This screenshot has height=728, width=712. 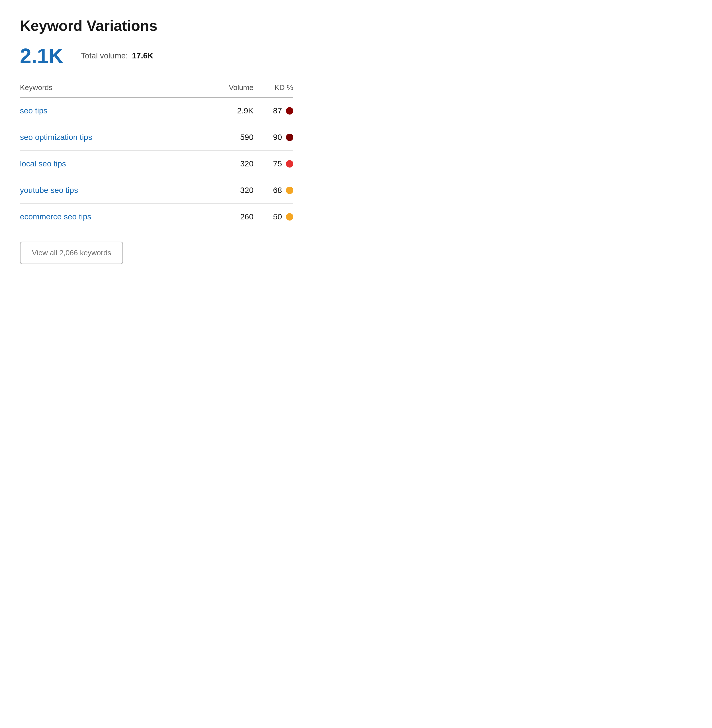 What do you see at coordinates (156, 89) in the screenshot?
I see `table-header: Keywords Volume KD %` at bounding box center [156, 89].